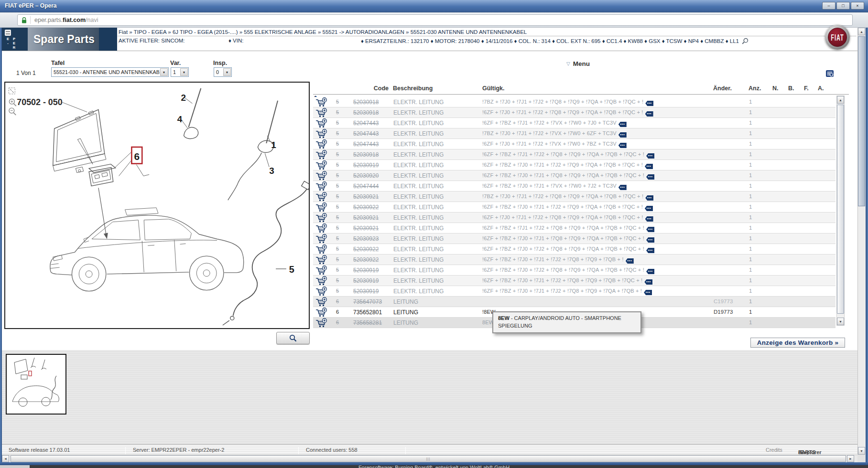  I want to click on part-code: 735647073, so click(368, 302).